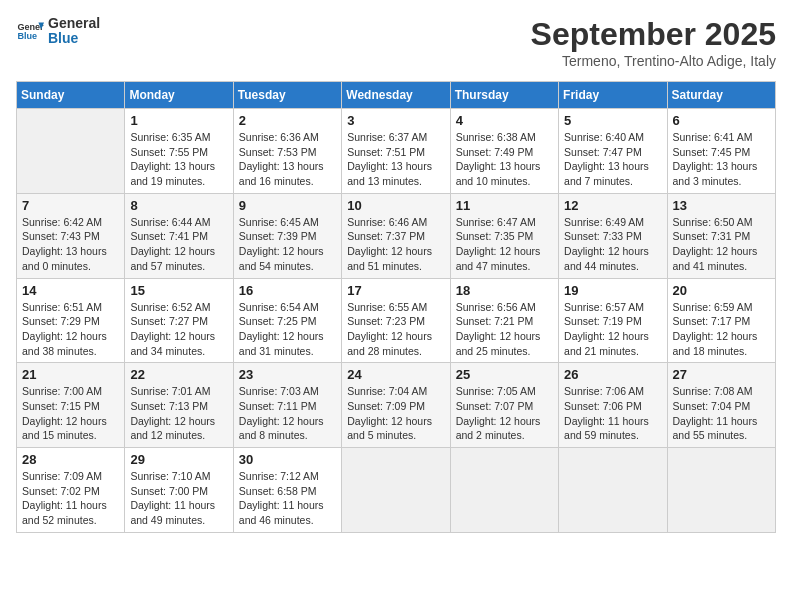 This screenshot has width=792, height=612. What do you see at coordinates (504, 206) in the screenshot?
I see `day-number: 11` at bounding box center [504, 206].